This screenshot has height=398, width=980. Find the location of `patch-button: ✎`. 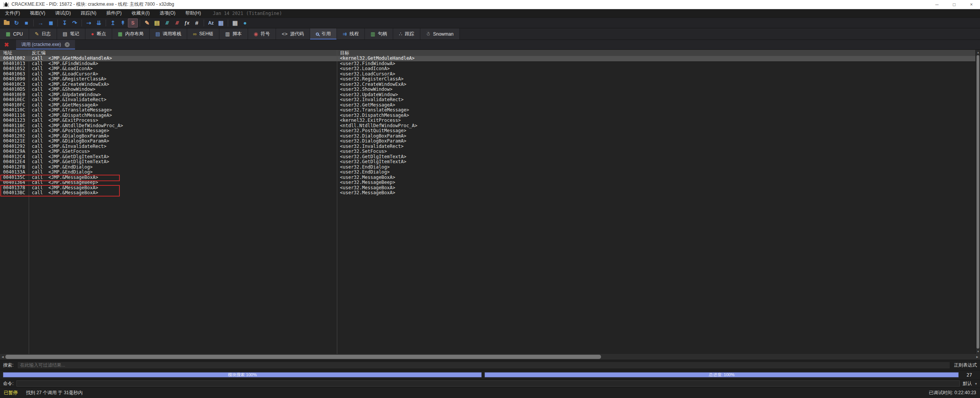

patch-button: ✎ is located at coordinates (147, 23).